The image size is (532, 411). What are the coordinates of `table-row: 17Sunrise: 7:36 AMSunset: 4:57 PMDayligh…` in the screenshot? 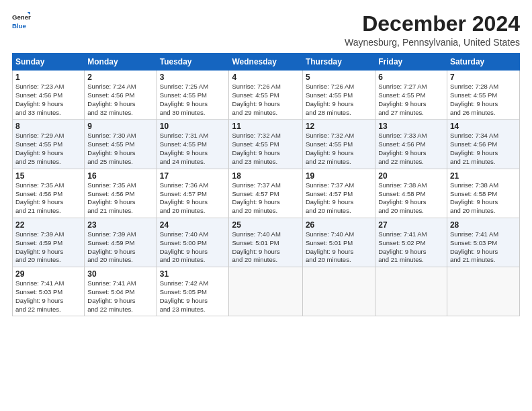 It's located at (193, 193).